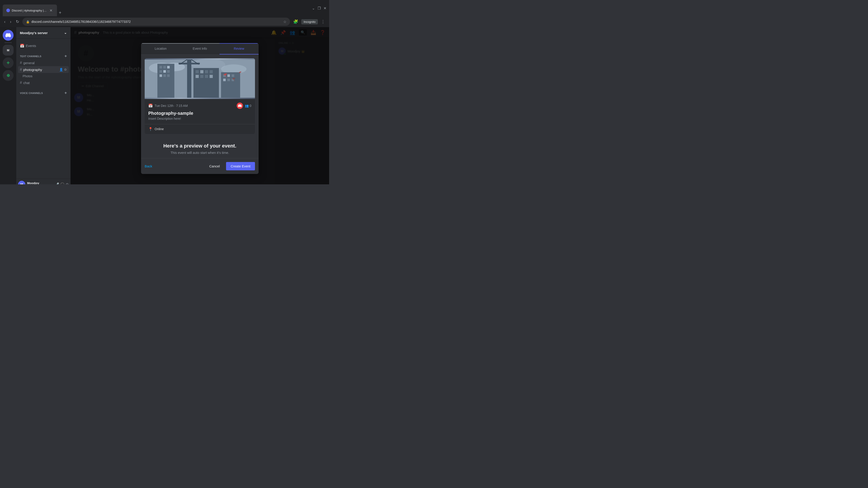  Describe the element at coordinates (248, 106) in the screenshot. I see `attendees-count: 👥 0` at that location.